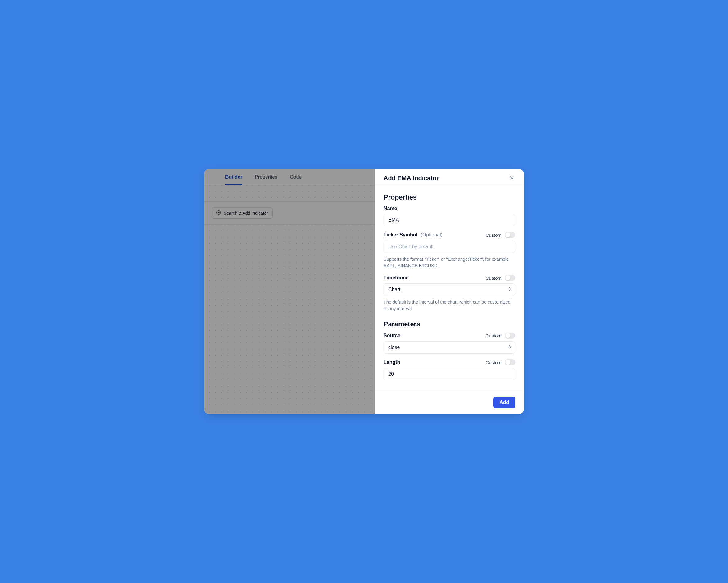 Image resolution: width=728 pixels, height=583 pixels. Describe the element at coordinates (449, 290) in the screenshot. I see `timeframe-select: Chart` at that location.